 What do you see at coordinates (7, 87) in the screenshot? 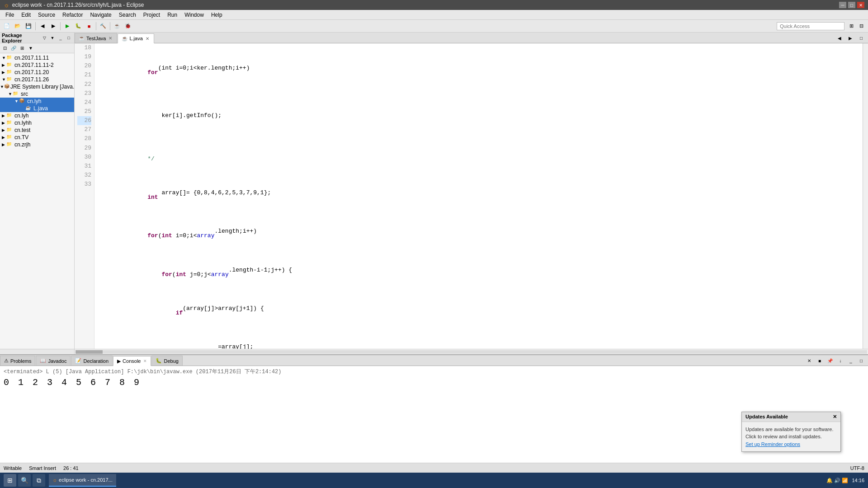
I see `library-icon: 📦` at bounding box center [7, 87].